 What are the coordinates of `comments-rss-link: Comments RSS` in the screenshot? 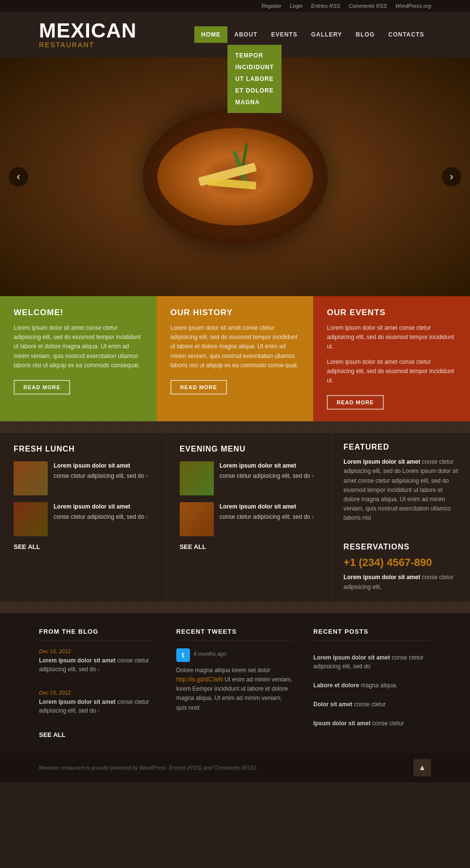 It's located at (368, 6).